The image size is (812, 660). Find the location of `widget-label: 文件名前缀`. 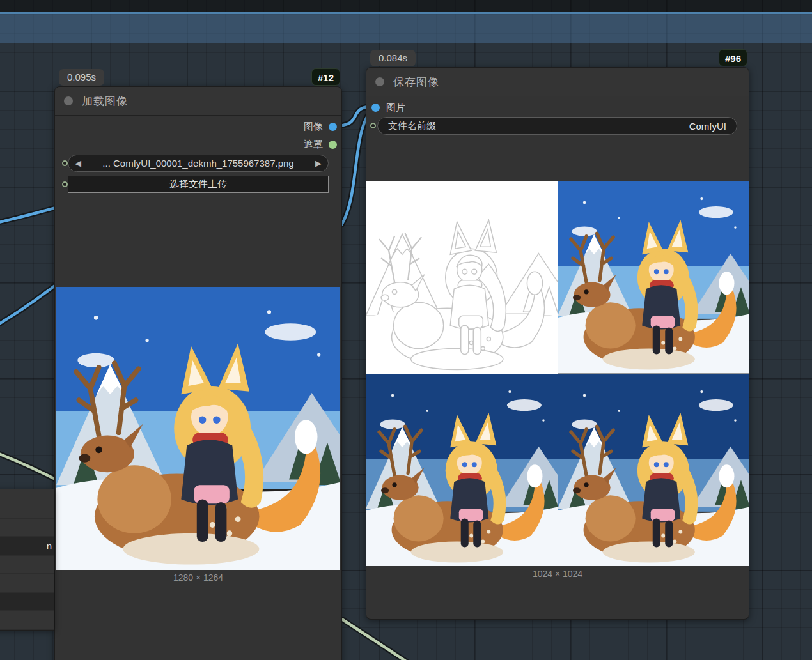

widget-label: 文件名前缀 is located at coordinates (412, 127).